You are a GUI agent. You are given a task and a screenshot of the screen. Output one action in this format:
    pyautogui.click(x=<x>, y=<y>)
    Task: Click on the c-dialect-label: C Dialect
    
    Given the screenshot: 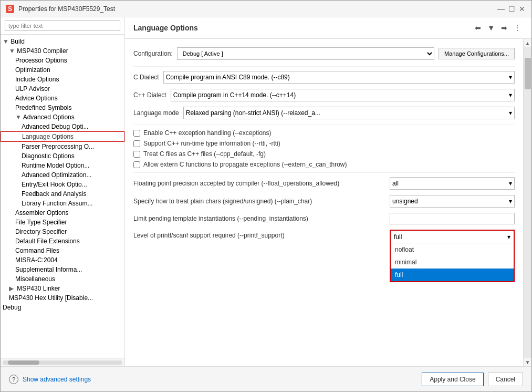 What is the action you would take?
    pyautogui.click(x=146, y=77)
    